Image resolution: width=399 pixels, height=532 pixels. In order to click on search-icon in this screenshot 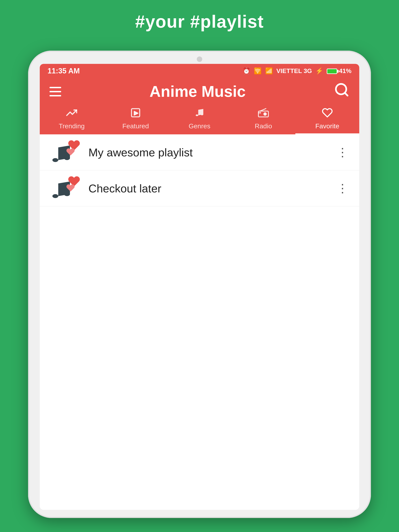, I will do `click(342, 92)`.